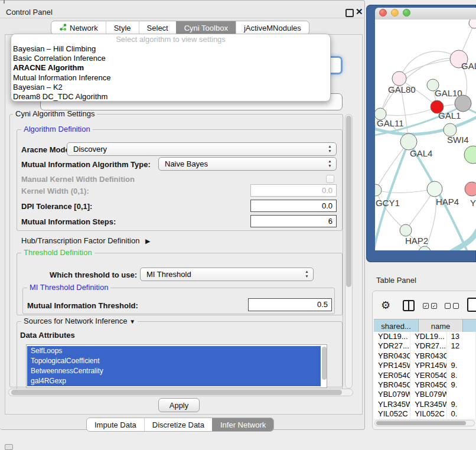 This screenshot has height=450, width=476. I want to click on table-settings-gear-icon: ⚙, so click(386, 305).